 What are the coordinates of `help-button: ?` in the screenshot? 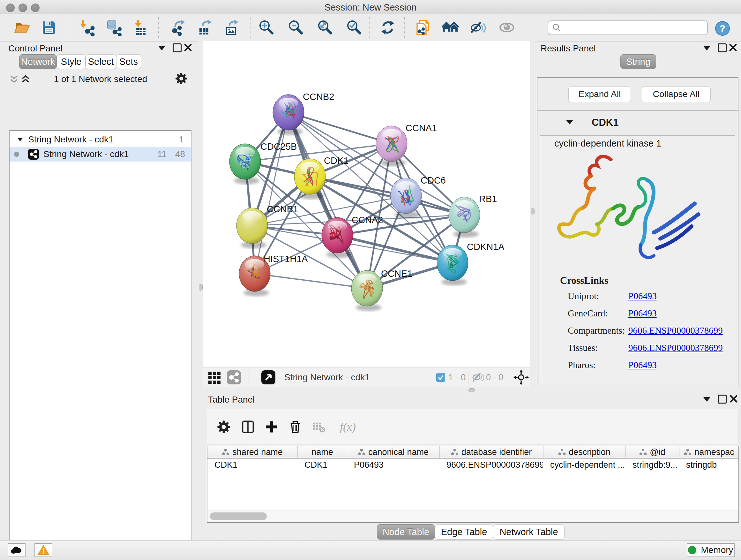 It's located at (722, 28).